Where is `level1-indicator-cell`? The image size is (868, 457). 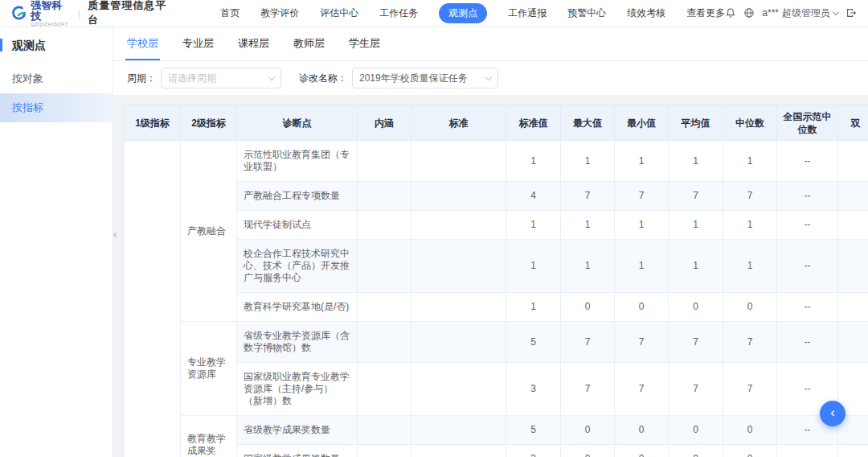 level1-indicator-cell is located at coordinates (153, 299).